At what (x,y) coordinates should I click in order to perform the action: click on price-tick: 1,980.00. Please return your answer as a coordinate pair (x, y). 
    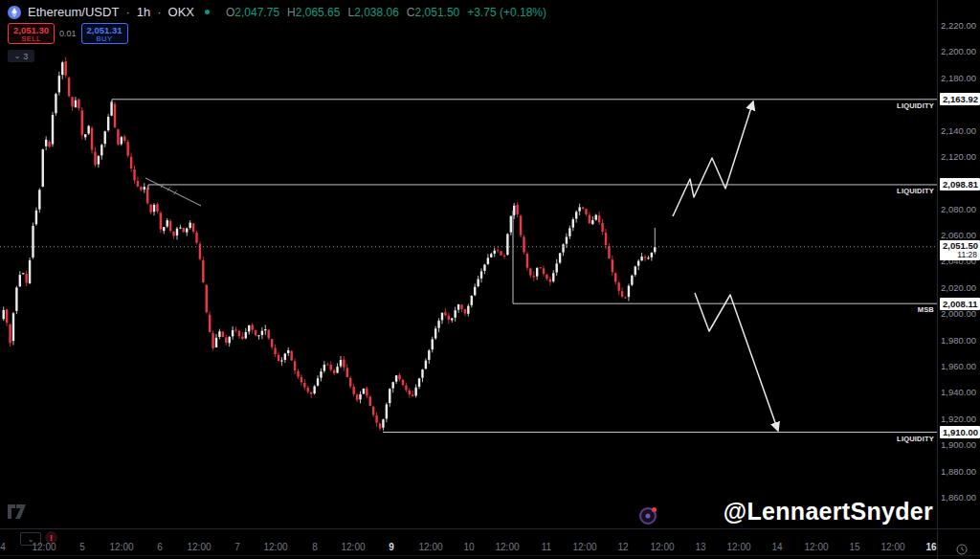
    Looking at the image, I should click on (959, 341).